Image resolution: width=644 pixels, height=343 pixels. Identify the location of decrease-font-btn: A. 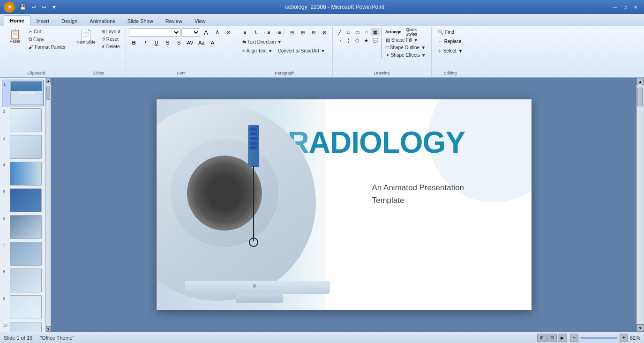
(217, 32).